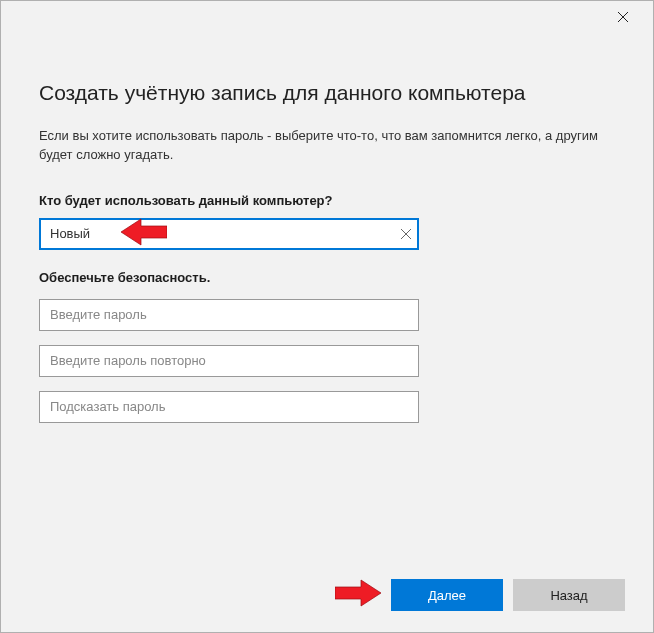 This screenshot has height=633, width=654. What do you see at coordinates (229, 315) in the screenshot?
I see `password-row` at bounding box center [229, 315].